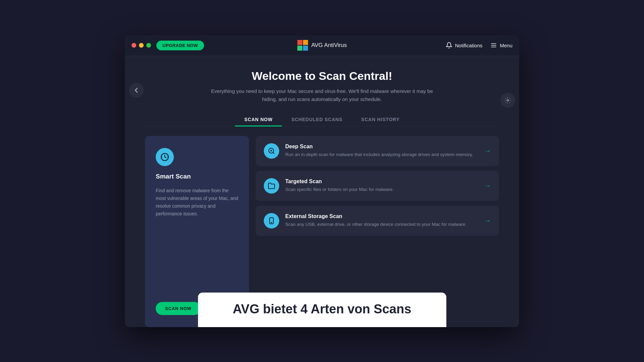 This screenshot has height=362, width=644. What do you see at coordinates (377, 186) in the screenshot?
I see `targeted-scan-item: Targeted Scan Scan specific files or fol…` at bounding box center [377, 186].